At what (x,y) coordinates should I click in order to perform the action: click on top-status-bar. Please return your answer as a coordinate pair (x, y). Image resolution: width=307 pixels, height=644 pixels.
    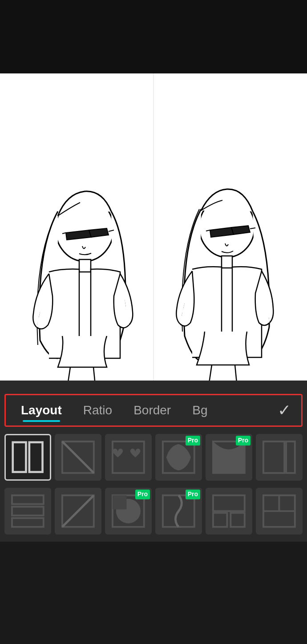
    Looking at the image, I should click on (154, 36).